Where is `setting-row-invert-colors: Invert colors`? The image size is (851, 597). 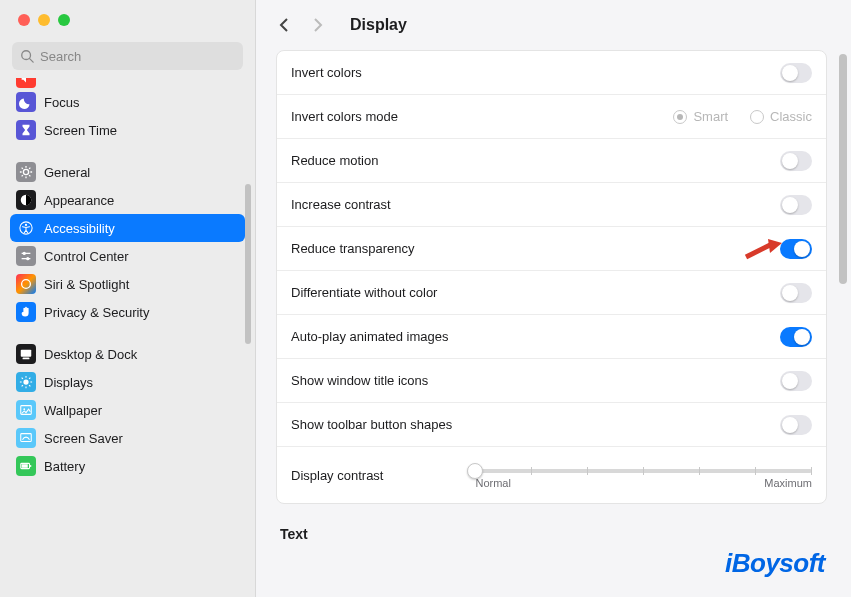
setting-row-invert-colors: Invert colors is located at coordinates (552, 73).